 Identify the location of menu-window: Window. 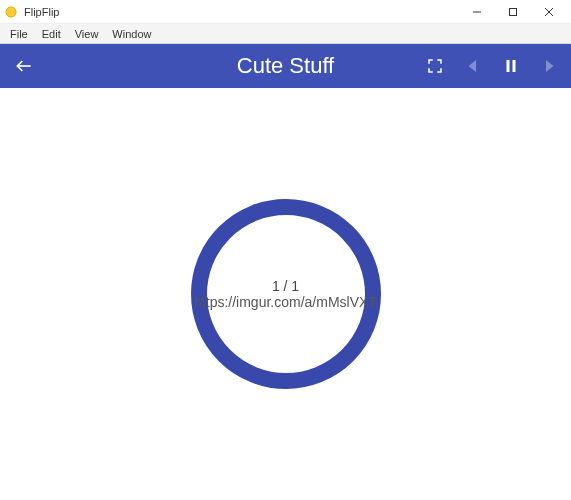
(132, 34).